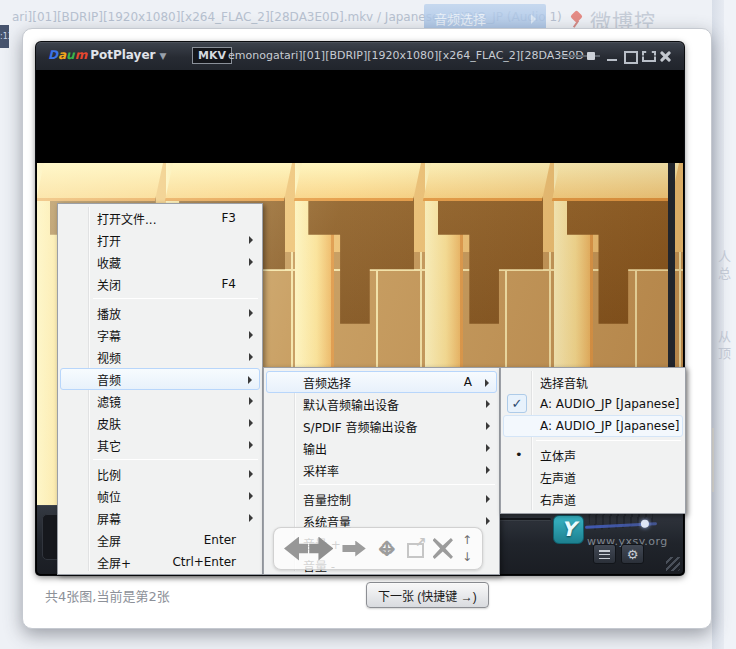 The image size is (736, 649). I want to click on app-name: PotPlayer, so click(122, 55).